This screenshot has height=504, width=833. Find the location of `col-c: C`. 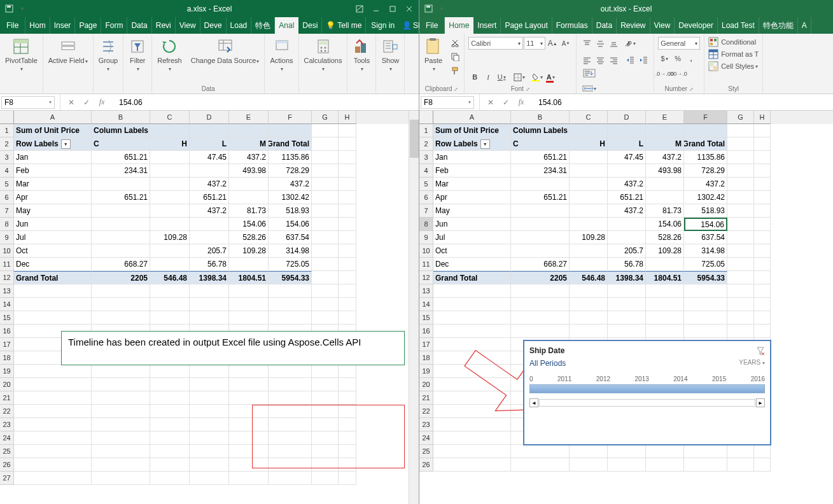

col-c: C is located at coordinates (121, 144).